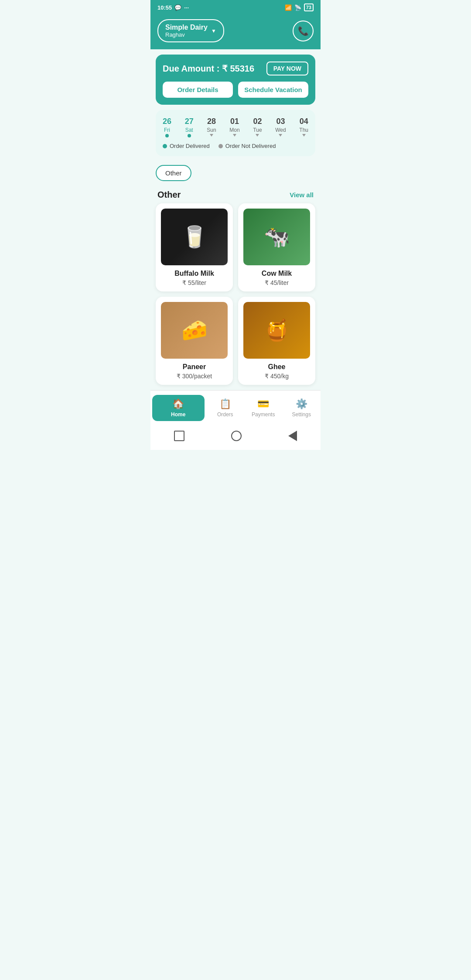 This screenshot has height=980, width=471. I want to click on date-row: 26Fri27Sat28Sun01Mon02Tue03Wed04Thu, so click(236, 127).